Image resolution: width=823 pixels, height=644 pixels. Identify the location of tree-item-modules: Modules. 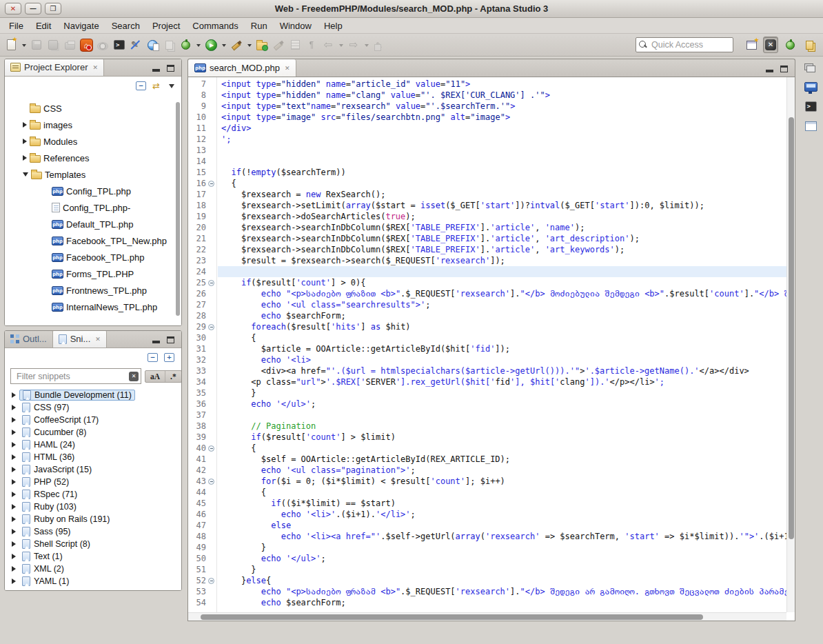
(93, 141).